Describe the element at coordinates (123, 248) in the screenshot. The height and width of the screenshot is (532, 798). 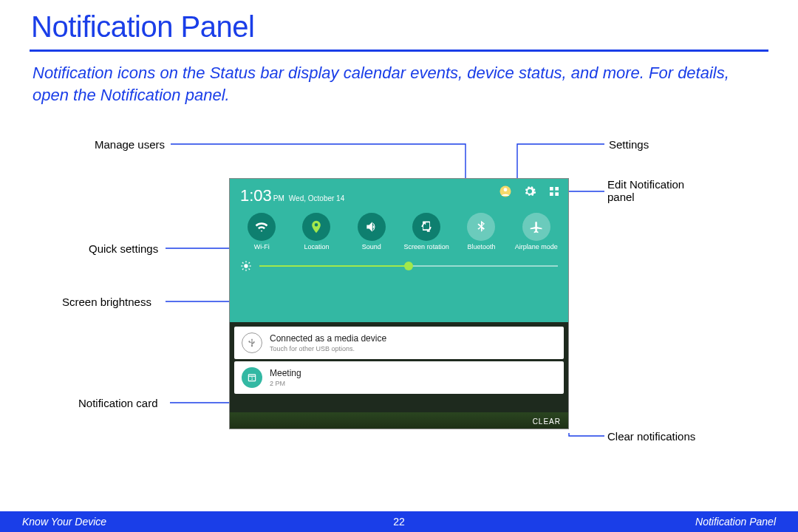
I see `callout-quick-settings: Quick settings` at that location.